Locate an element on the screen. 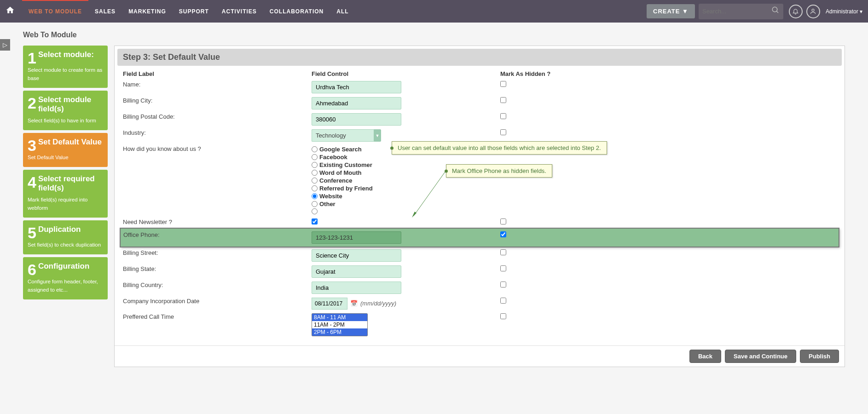 The image size is (868, 414). step-2: 2Select module field(s)Select field(s) t… is located at coordinates (65, 110).